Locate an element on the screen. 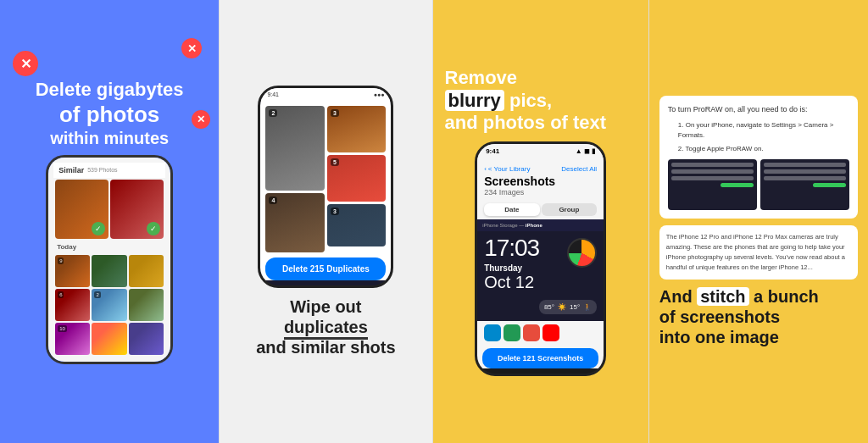 This screenshot has height=443, width=868. x-icon-3: ✕ is located at coordinates (201, 119).